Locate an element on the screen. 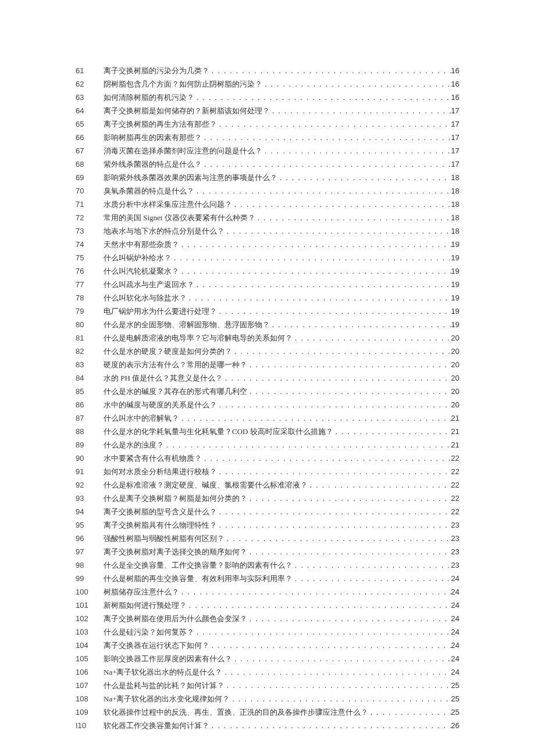 This screenshot has width=535, height=756. toc-entry-title: 地表水与地下水的特点分别是什么？ is located at coordinates (164, 231).